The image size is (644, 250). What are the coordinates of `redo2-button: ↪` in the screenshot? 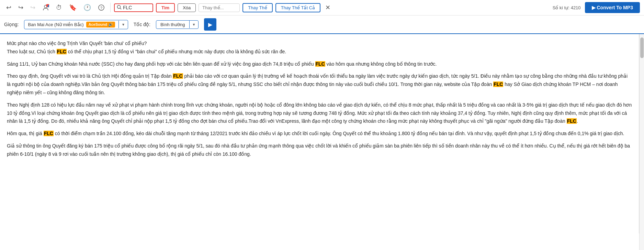 It's located at (33, 8).